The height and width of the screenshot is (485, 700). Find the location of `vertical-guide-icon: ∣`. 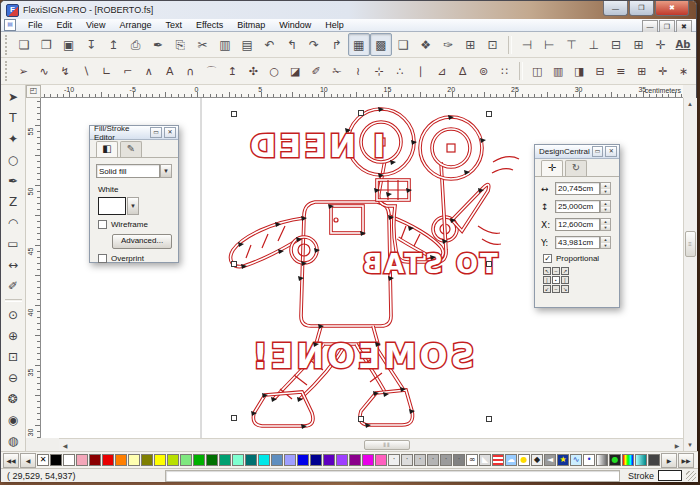

vertical-guide-icon: ∣ is located at coordinates (420, 71).